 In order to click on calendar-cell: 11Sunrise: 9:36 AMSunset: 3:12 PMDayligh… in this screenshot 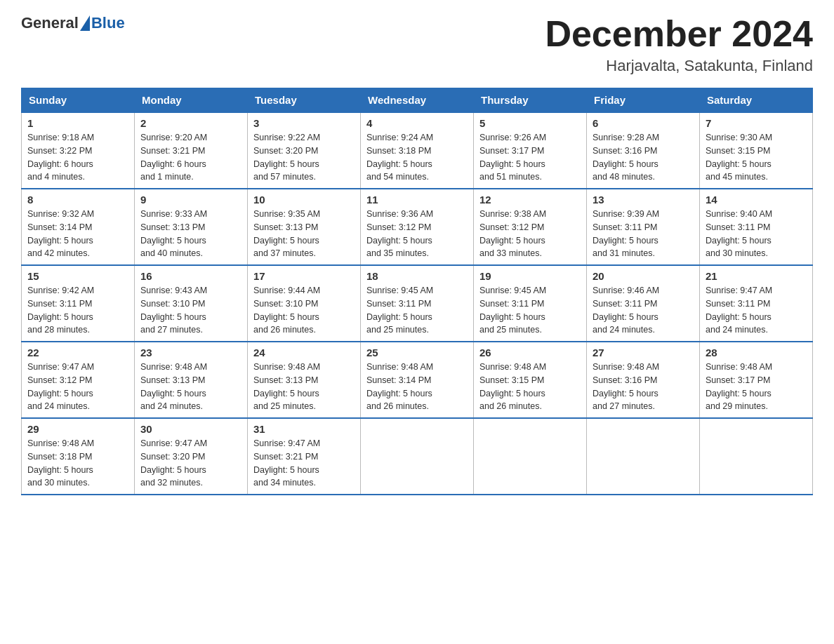, I will do `click(417, 227)`.